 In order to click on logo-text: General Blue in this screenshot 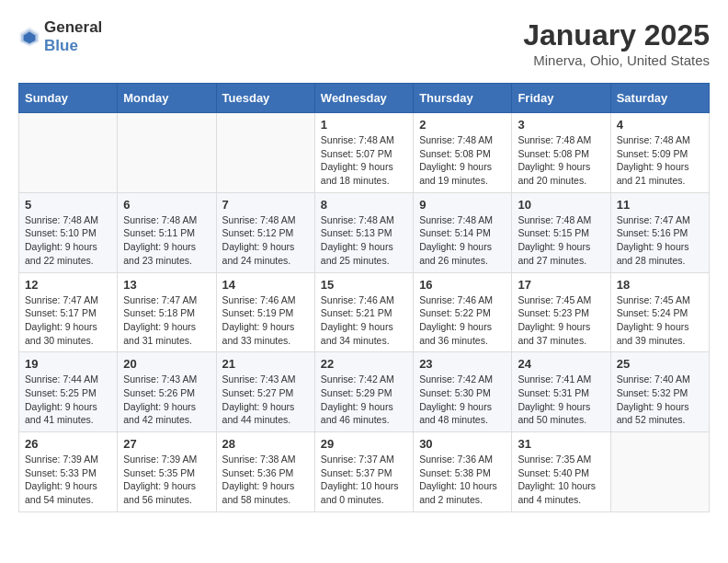, I will do `click(74, 37)`.